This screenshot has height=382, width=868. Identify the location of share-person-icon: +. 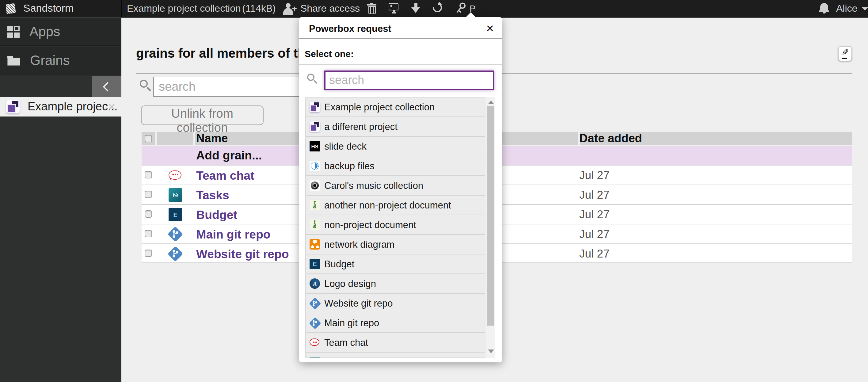
(290, 9).